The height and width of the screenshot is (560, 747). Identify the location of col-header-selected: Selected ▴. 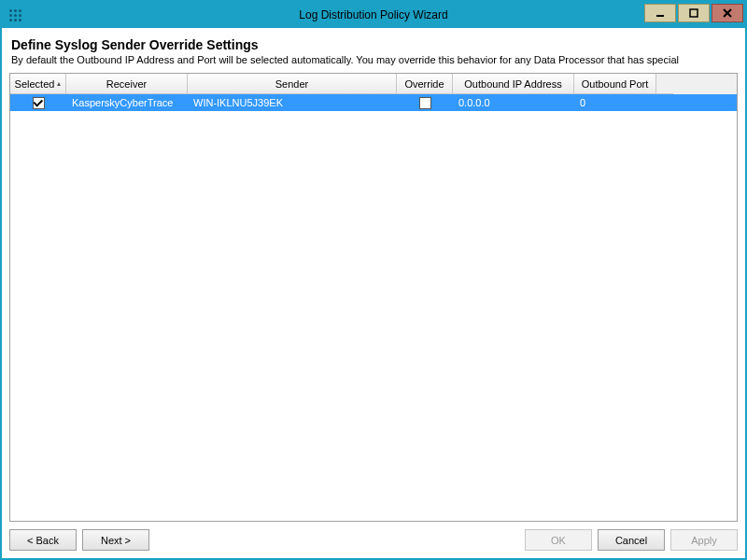
(38, 84).